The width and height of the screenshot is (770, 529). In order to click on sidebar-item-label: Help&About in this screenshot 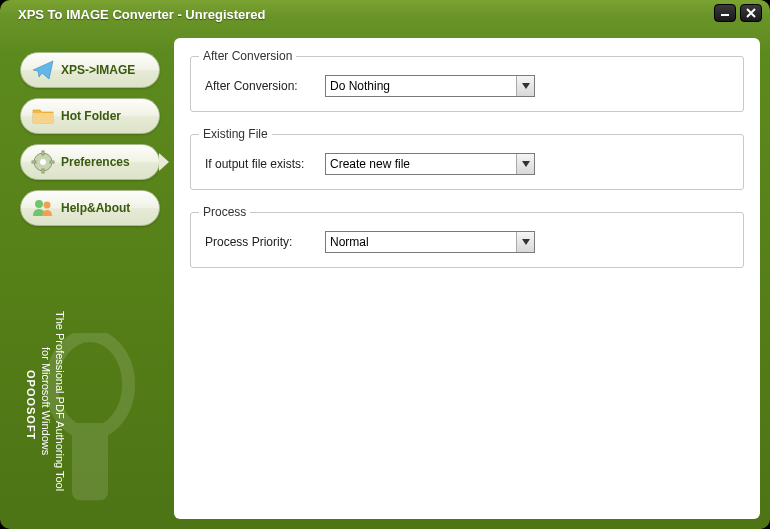, I will do `click(96, 208)`.